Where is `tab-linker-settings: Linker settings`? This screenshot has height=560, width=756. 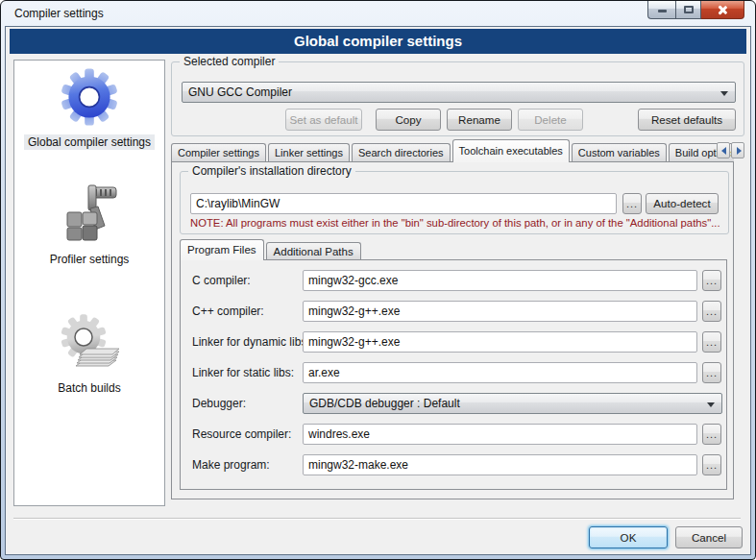 tab-linker-settings: Linker settings is located at coordinates (309, 153).